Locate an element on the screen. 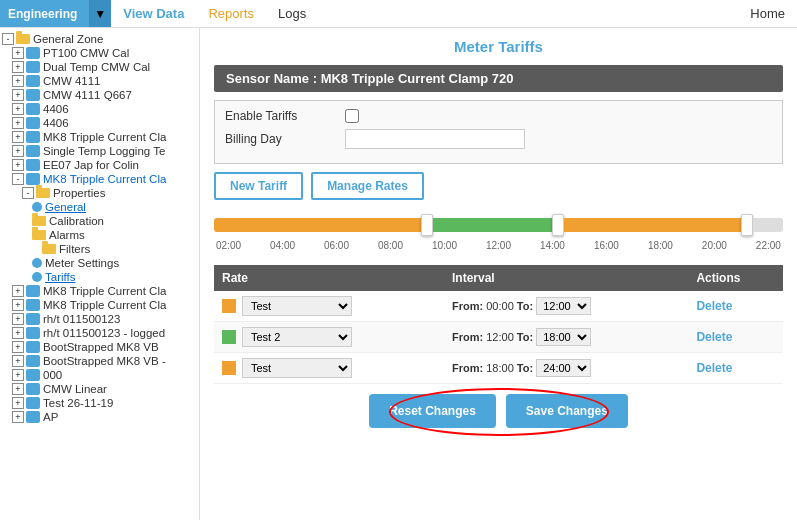 This screenshot has width=797, height=520. sidebar-item-alarms: Alarms is located at coordinates (100, 235).